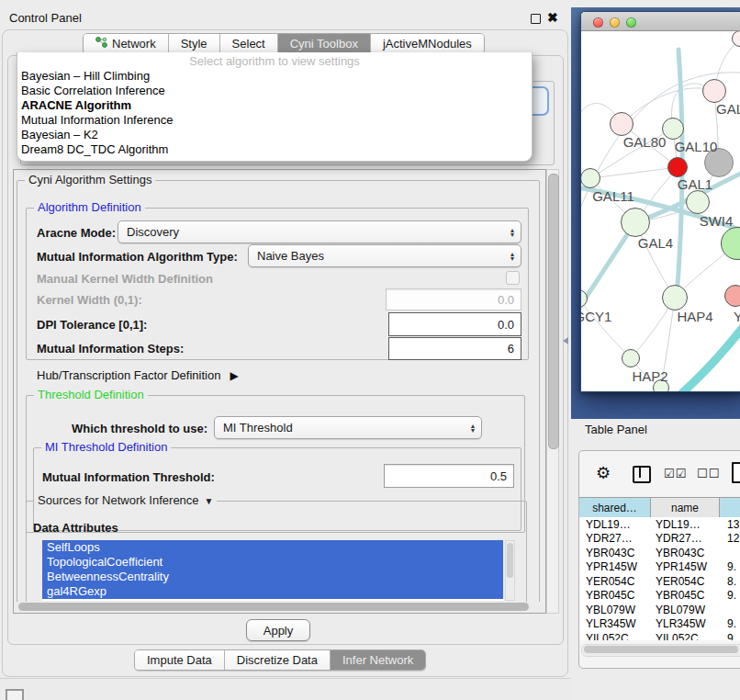  Describe the element at coordinates (603, 473) in the screenshot. I see `gear-icon: ⚙` at that location.